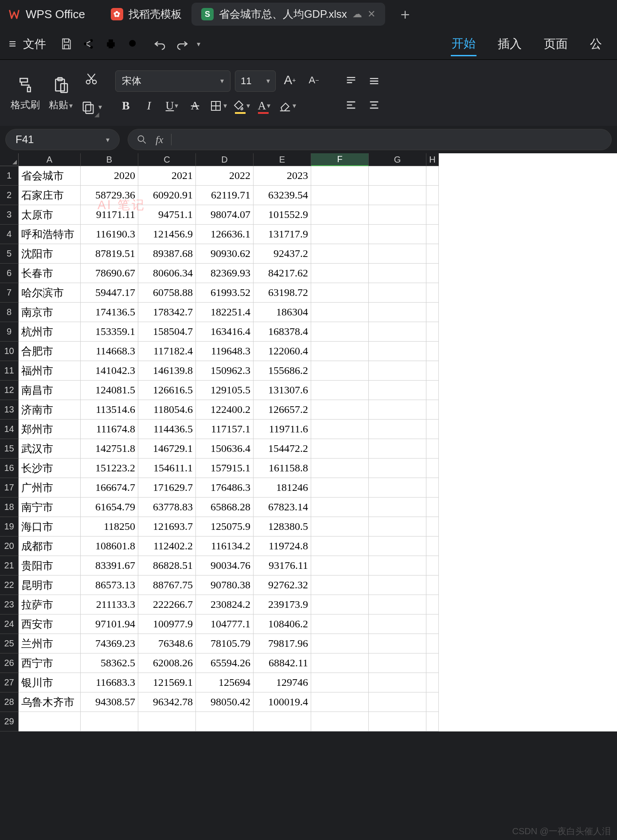 Image resolution: width=617 pixels, height=840 pixels. What do you see at coordinates (109, 273) in the screenshot?
I see `cell: 78690.67` at bounding box center [109, 273].